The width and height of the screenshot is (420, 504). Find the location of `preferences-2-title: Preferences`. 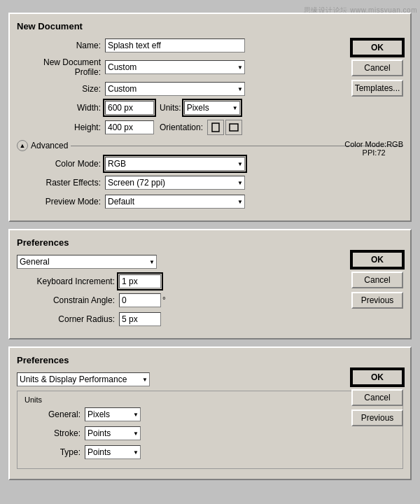

preferences-2-title: Preferences is located at coordinates (210, 360).